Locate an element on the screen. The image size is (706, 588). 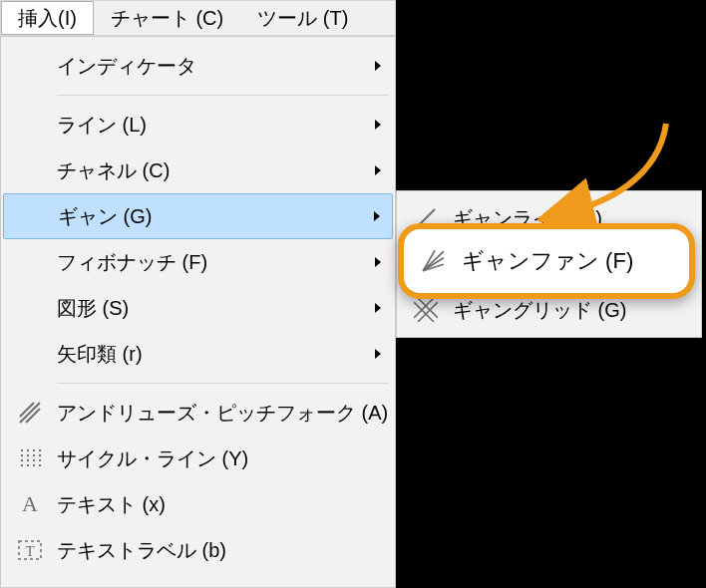
menu-item-line: ライン (L) is located at coordinates (197, 125).